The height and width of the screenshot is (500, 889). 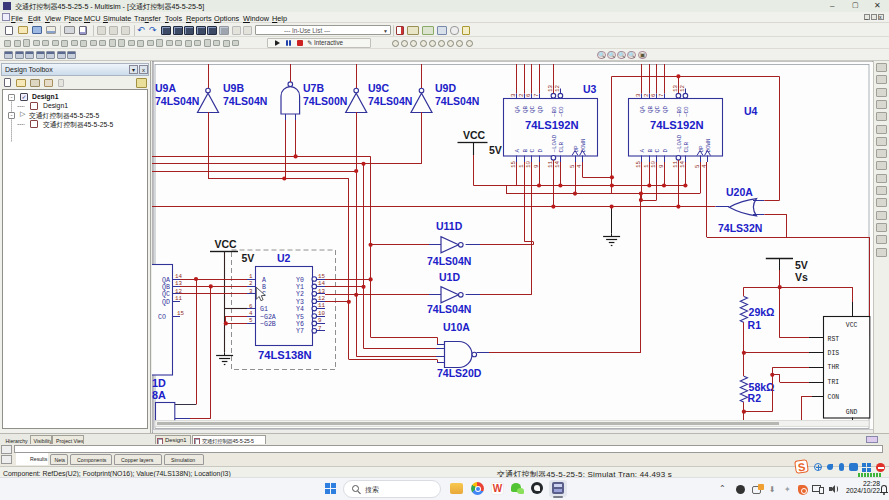 I want to click on svg-text: U9D, so click(x=446, y=88).